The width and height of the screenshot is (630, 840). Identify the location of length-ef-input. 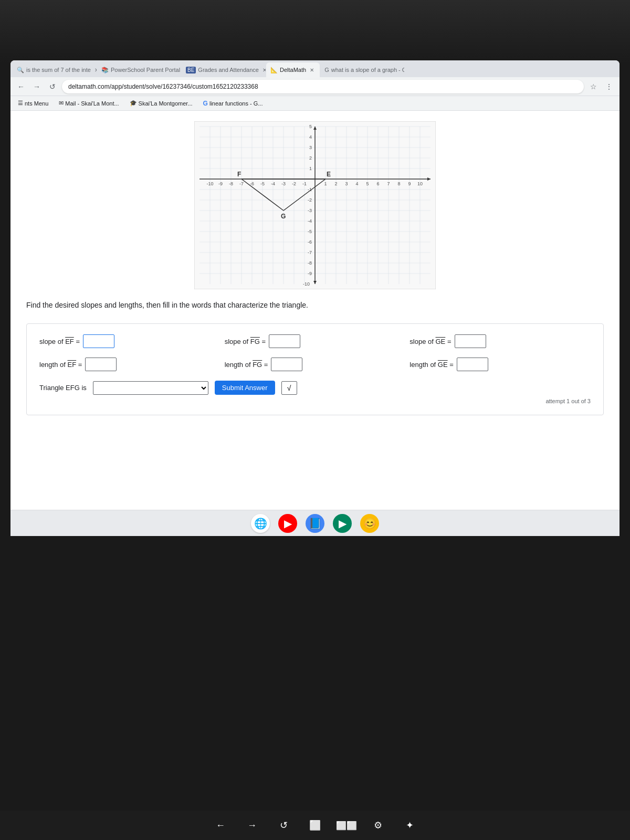
(101, 364).